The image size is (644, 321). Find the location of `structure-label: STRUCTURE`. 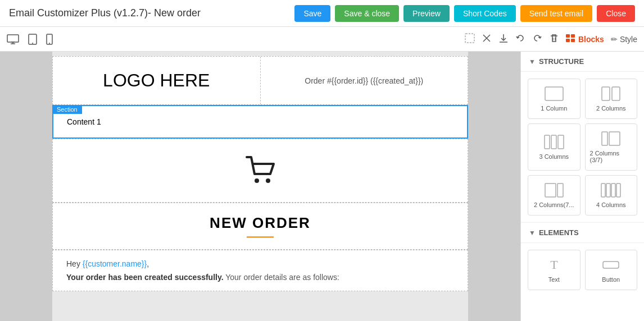

structure-label: STRUCTURE is located at coordinates (561, 62).